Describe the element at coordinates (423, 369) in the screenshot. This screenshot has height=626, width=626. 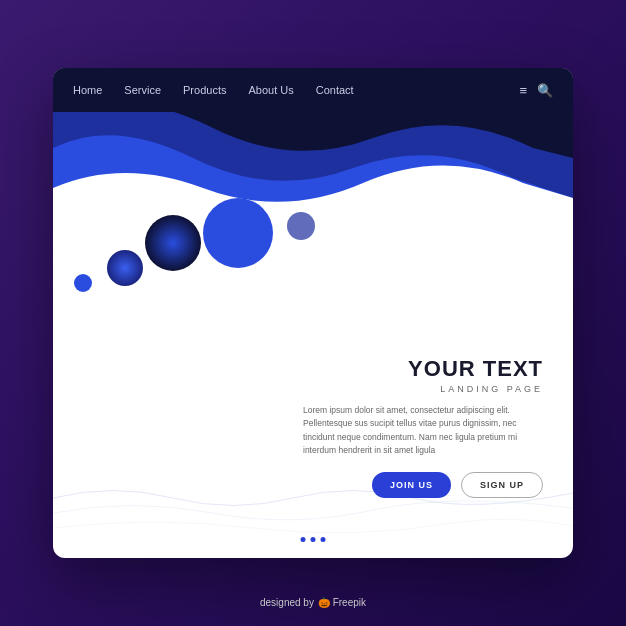
I see `hero-title: YOUR TEXT` at that location.